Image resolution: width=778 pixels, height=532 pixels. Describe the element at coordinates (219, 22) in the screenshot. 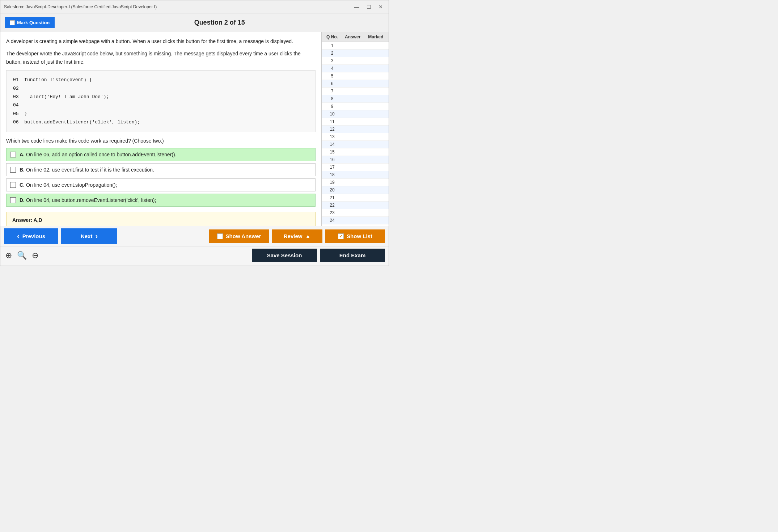

I see `question-title: Question 2 of 15` at that location.